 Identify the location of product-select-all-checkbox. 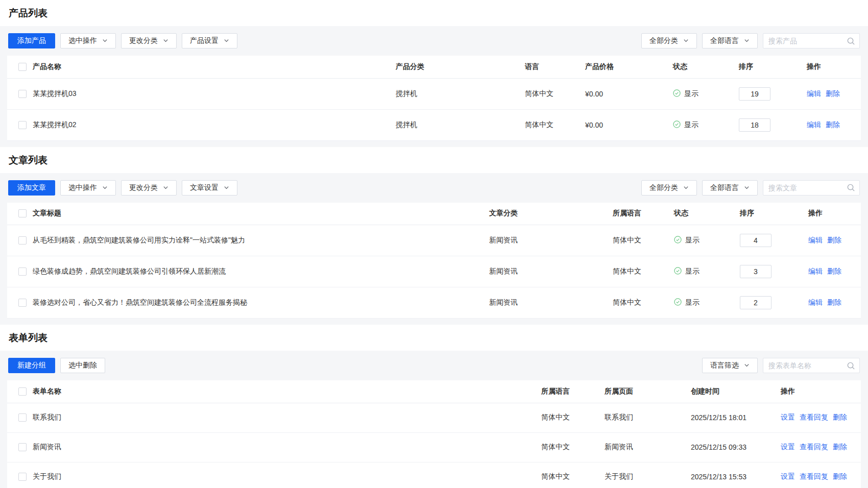
(22, 67).